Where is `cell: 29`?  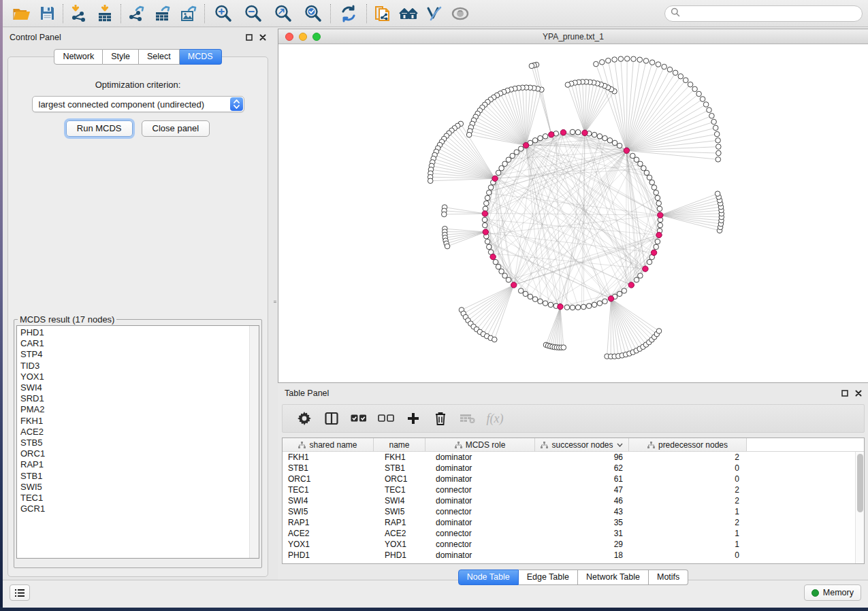
cell: 29 is located at coordinates (582, 544).